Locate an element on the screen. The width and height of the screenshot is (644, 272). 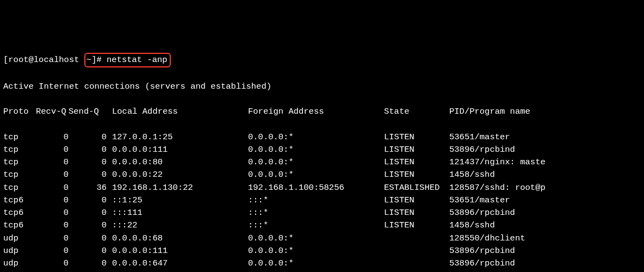
hdr-recvq: Recv-Q is located at coordinates (52, 112).